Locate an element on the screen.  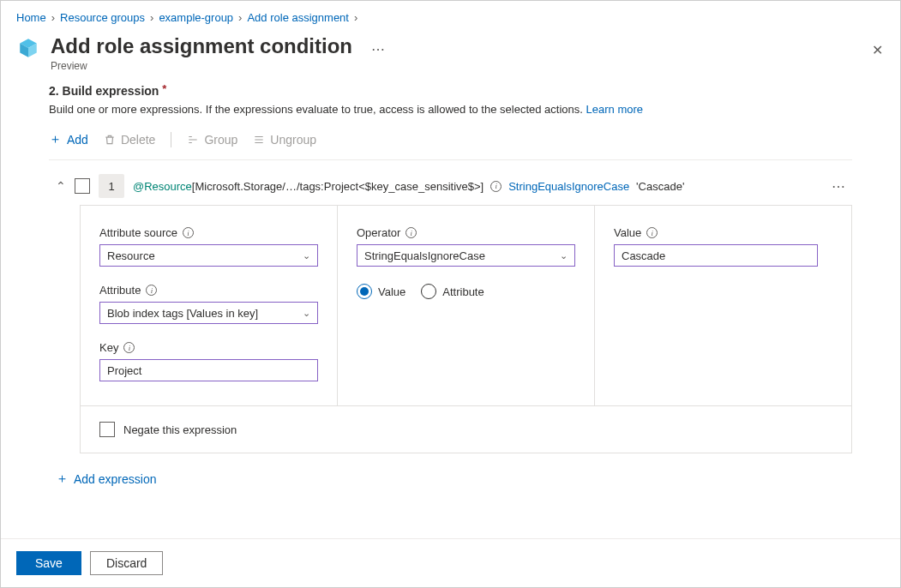
attribute-select: Blob index tags [Values in key] ⌄ is located at coordinates (209, 313).